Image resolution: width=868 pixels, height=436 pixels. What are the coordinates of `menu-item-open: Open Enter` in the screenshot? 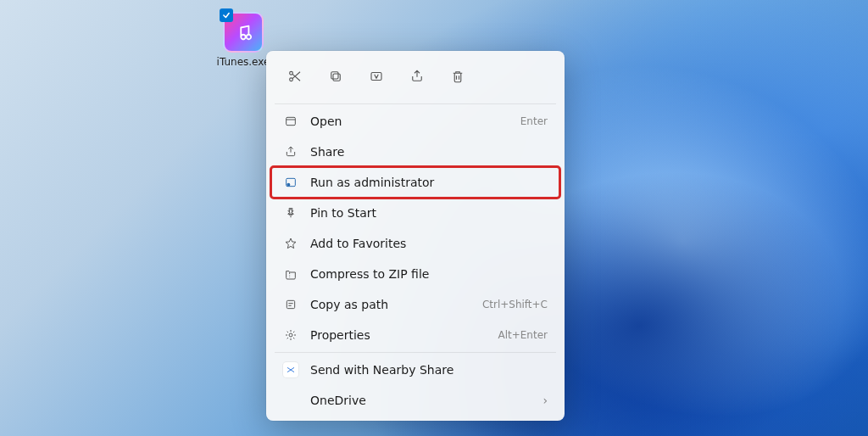 It's located at (415, 121).